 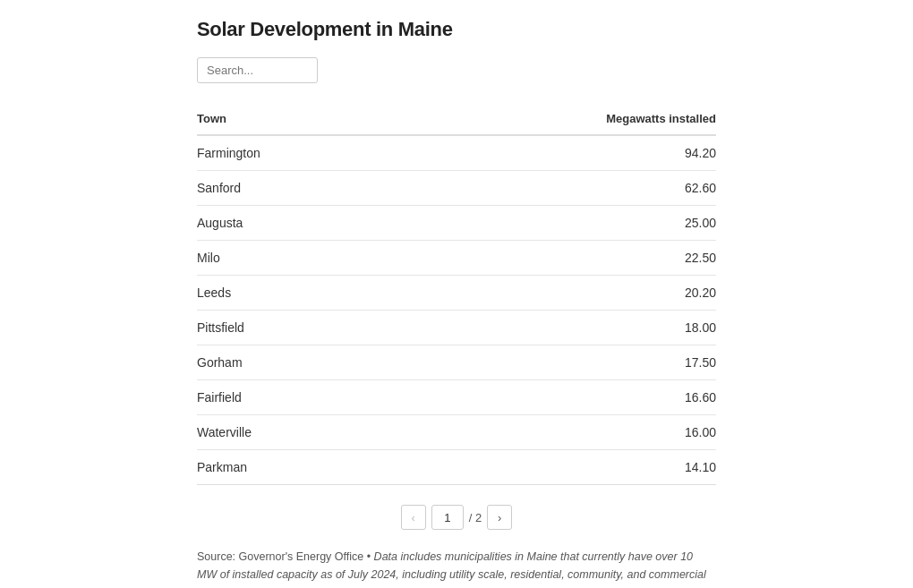 I want to click on cell-mw: 18.00, so click(x=551, y=328).